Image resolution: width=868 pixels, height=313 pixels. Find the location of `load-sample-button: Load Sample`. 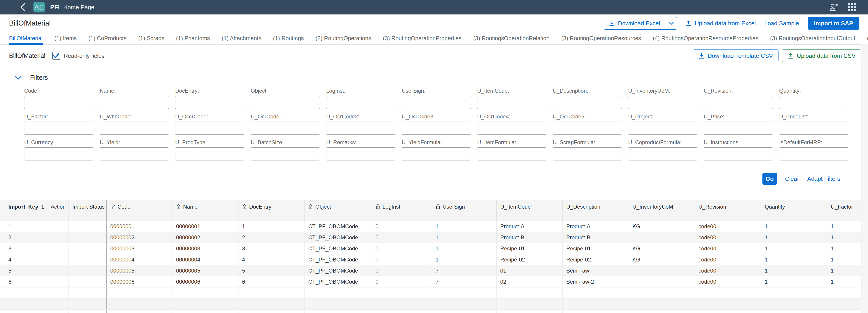

load-sample-button: Load Sample is located at coordinates (782, 24).